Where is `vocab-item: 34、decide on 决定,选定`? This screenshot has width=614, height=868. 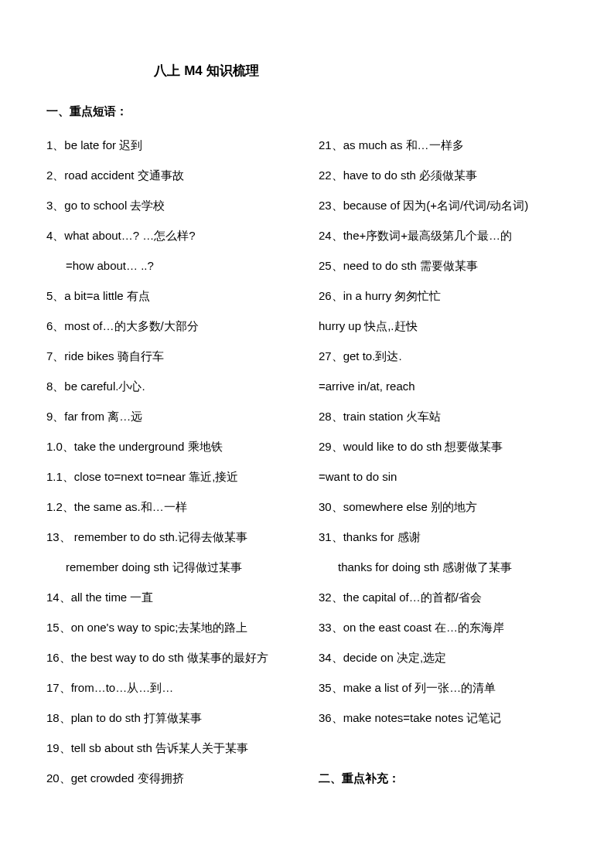 vocab-item: 34、decide on 决定,选定 is located at coordinates (443, 658).